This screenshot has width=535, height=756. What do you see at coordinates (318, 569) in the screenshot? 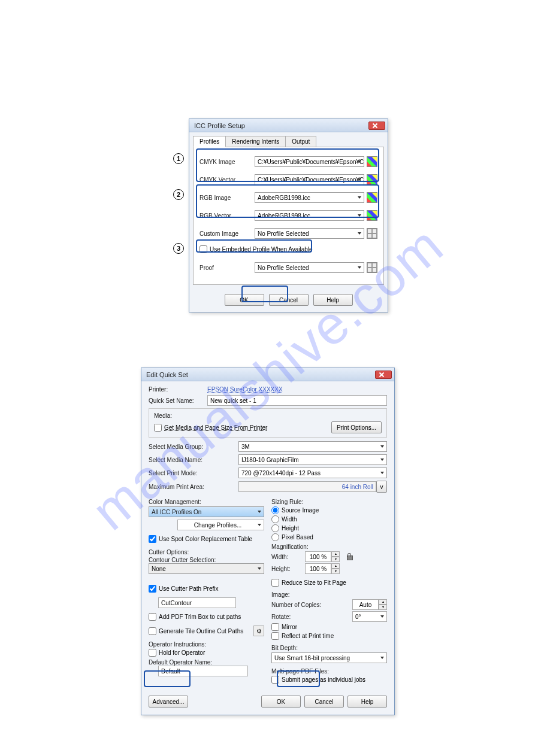
I see `mag-height-input` at bounding box center [318, 569].